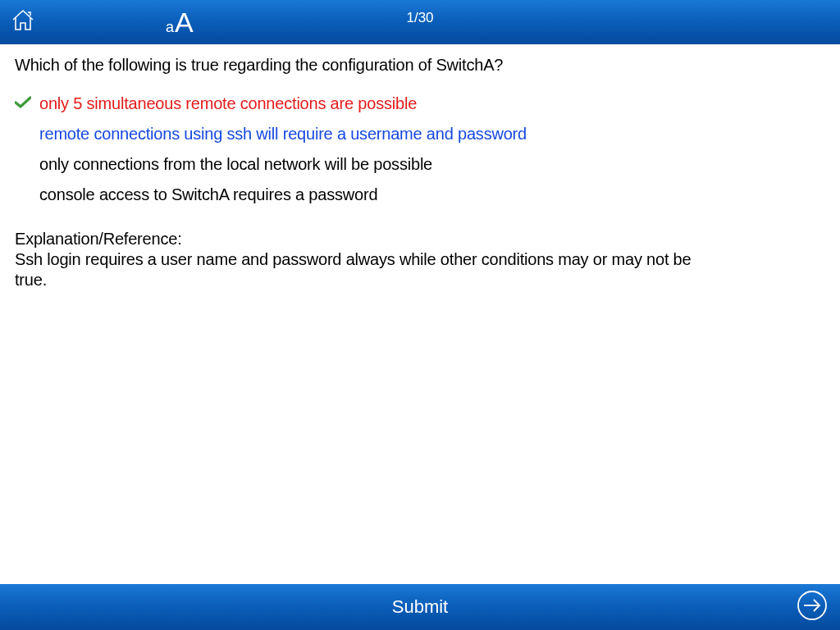  What do you see at coordinates (420, 607) in the screenshot?
I see `bottom-bar: Submit` at bounding box center [420, 607].